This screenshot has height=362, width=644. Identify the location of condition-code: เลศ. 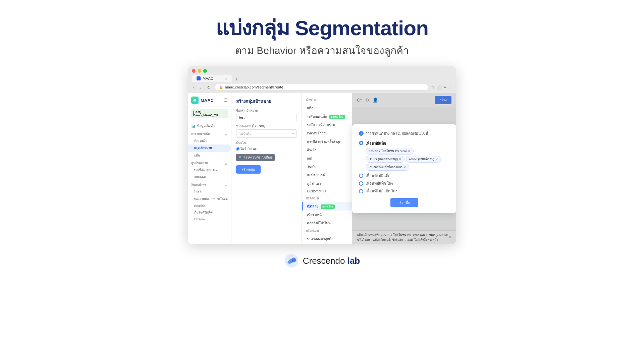
(327, 158).